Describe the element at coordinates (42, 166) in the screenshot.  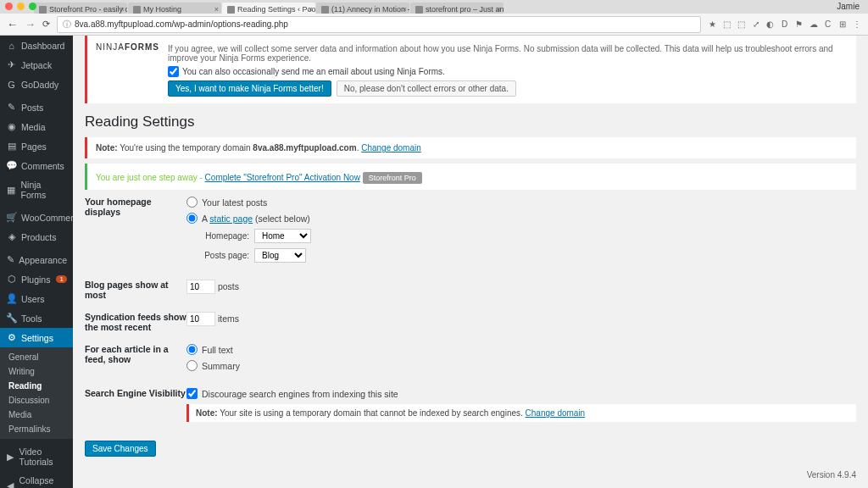
I see `menu-label: Comments` at that location.